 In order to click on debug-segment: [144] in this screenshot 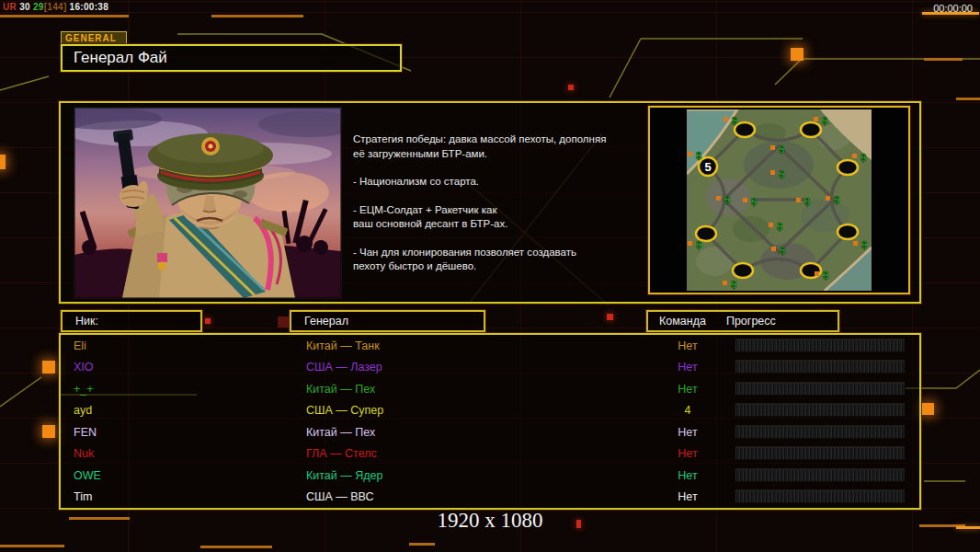, I will do `click(55, 7)`.